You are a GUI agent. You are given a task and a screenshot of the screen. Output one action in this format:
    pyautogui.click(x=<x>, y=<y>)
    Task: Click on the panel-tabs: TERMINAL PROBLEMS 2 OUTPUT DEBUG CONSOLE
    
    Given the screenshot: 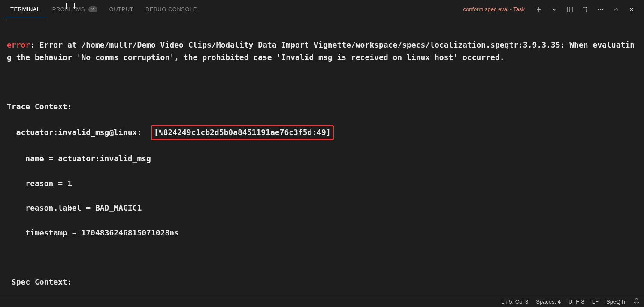 What is the action you would take?
    pyautogui.click(x=104, y=9)
    